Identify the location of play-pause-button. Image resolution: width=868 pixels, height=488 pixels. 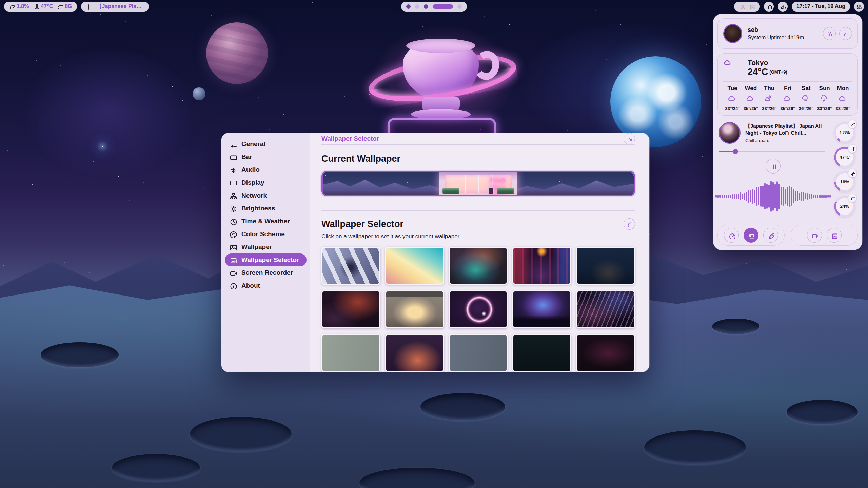
(773, 166).